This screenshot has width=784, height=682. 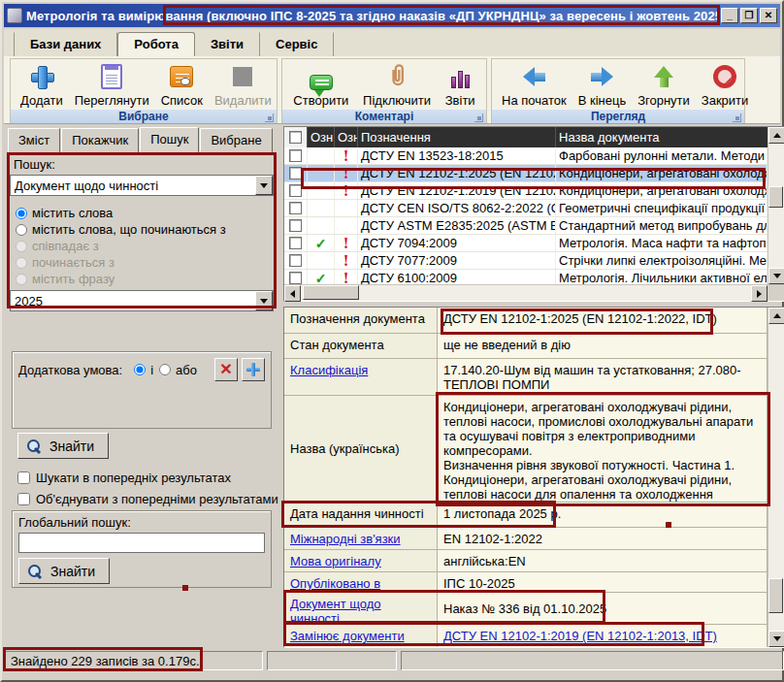 I want to click on doc-code: ДСТУ EN 12102-1:2019 (EN 12102-1, so click(x=457, y=190).